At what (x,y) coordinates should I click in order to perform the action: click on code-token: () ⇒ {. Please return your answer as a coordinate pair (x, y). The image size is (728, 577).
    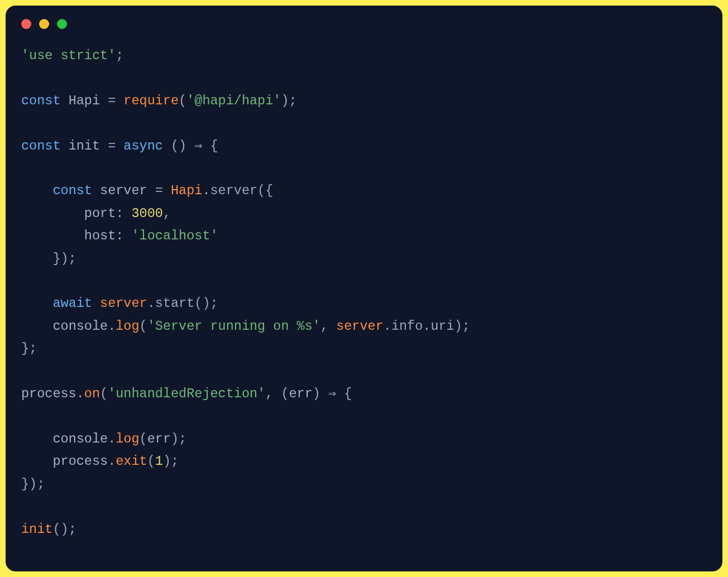
    Looking at the image, I should click on (191, 146).